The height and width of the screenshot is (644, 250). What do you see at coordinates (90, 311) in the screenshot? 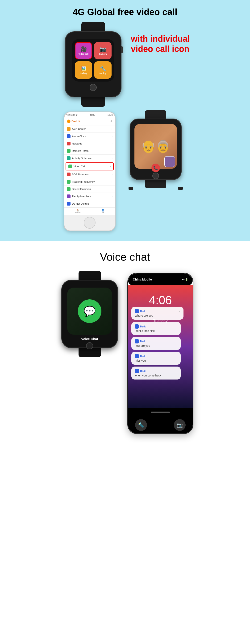
I see `voice-watch-screen: 💬` at bounding box center [90, 311].